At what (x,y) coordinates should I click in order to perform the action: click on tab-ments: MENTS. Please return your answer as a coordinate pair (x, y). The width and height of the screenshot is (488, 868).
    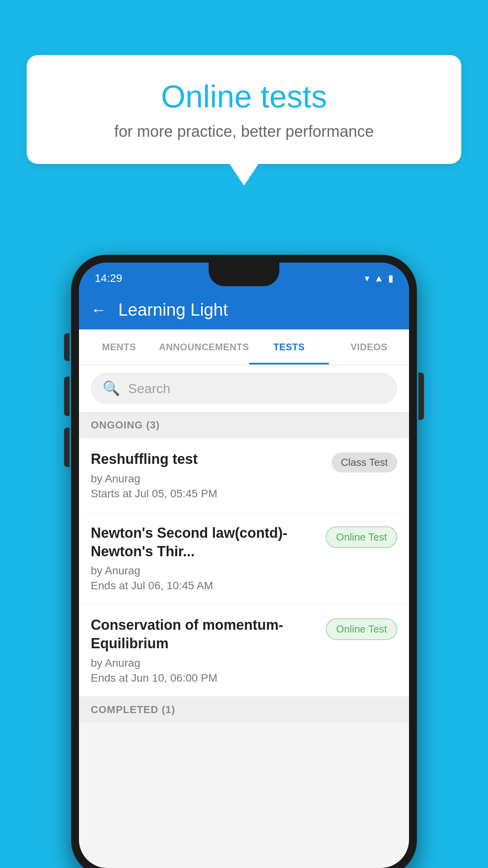
    Looking at the image, I should click on (119, 347).